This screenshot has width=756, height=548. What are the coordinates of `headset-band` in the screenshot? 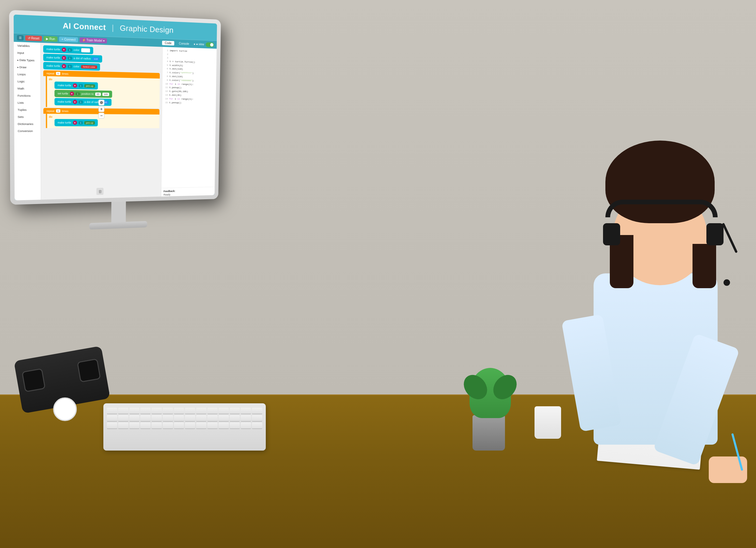 It's located at (661, 209).